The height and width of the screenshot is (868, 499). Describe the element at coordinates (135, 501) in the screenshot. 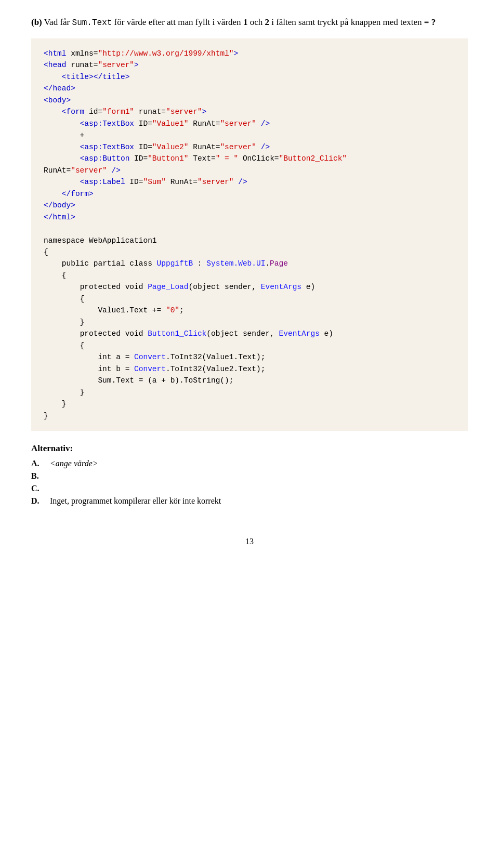

I see `alt-text-d: Inget, programmet kompilerar eller kör i…` at that location.